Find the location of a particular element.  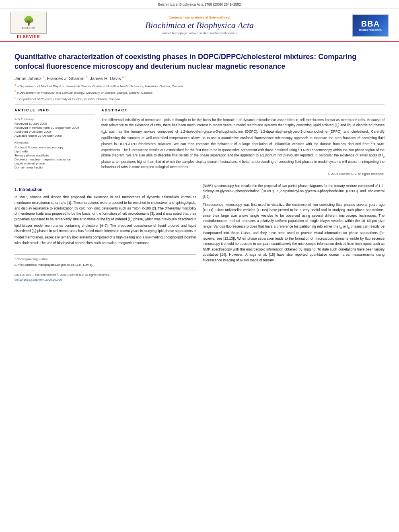

journal-ref-text: Biochimica et Biophysica Acta 1788 (2009… is located at coordinates (200, 4).